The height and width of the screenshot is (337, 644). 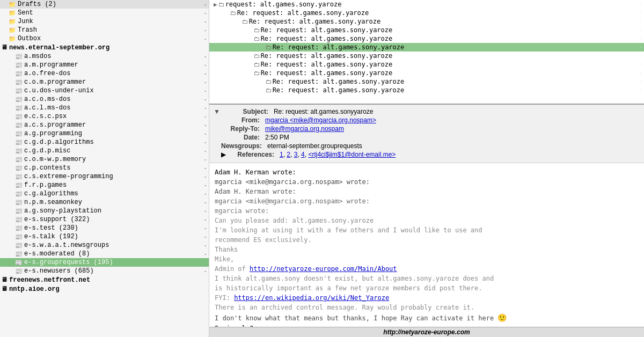 I want to click on sidebar-group-label: news.eternal-september.org, so click(x=59, y=48).